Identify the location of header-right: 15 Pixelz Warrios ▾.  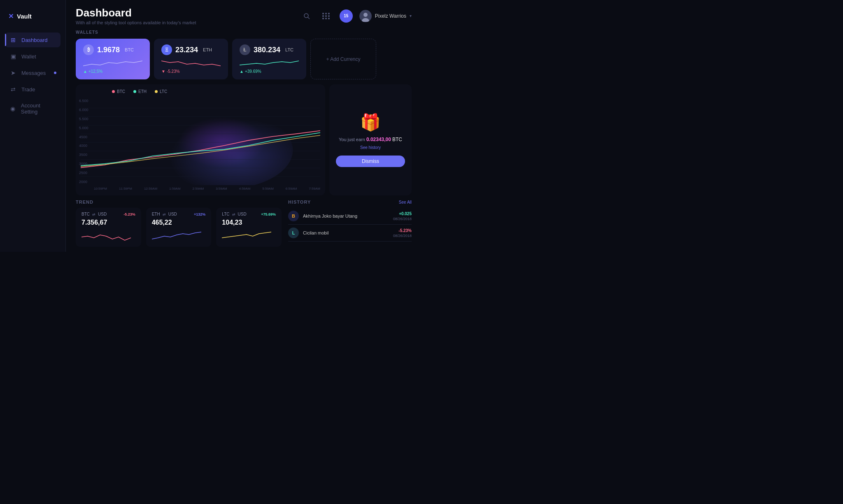
(356, 16).